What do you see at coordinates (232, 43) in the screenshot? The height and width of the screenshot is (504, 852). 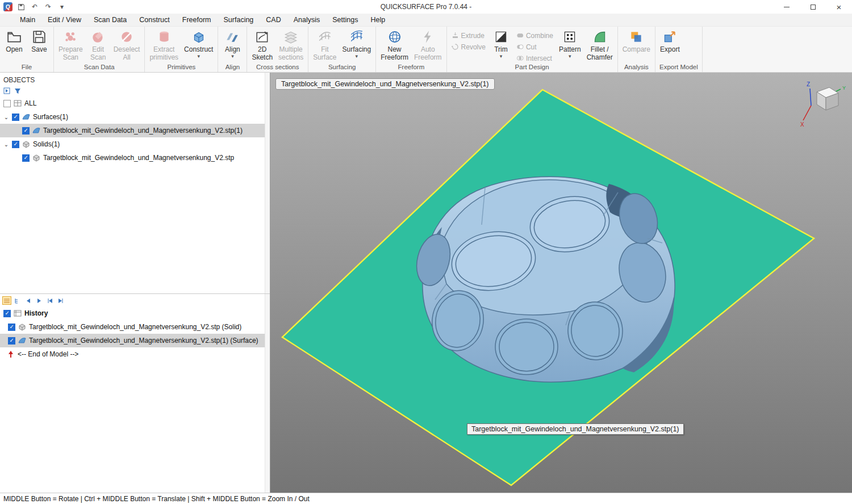 I see `align-button: Align ▾` at bounding box center [232, 43].